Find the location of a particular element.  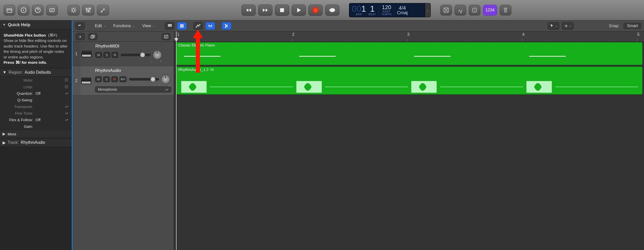

catch-playhead-button is located at coordinates (227, 26).